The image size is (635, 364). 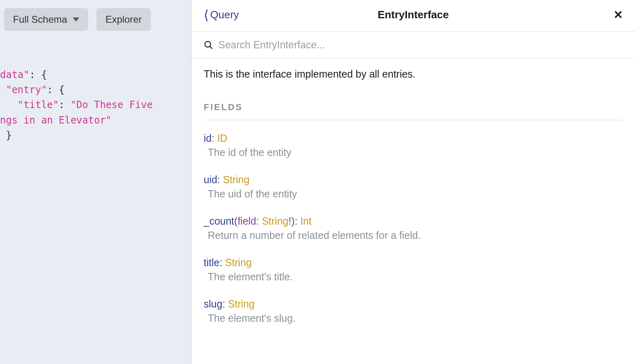 I want to click on json-key: data, so click(x=12, y=75).